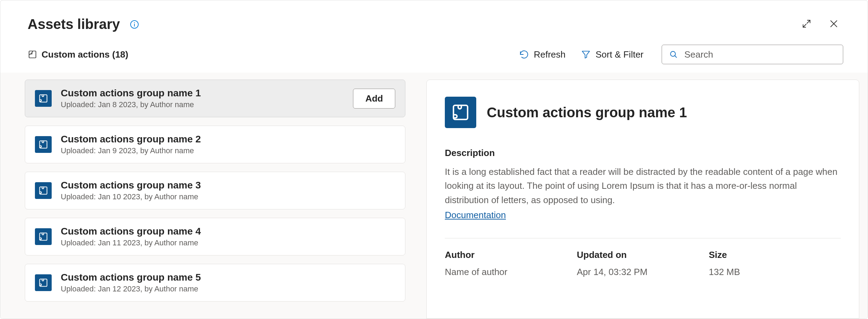 The height and width of the screenshot is (319, 868). Describe the element at coordinates (775, 272) in the screenshot. I see `meta-size-value: 132 MB` at that location.